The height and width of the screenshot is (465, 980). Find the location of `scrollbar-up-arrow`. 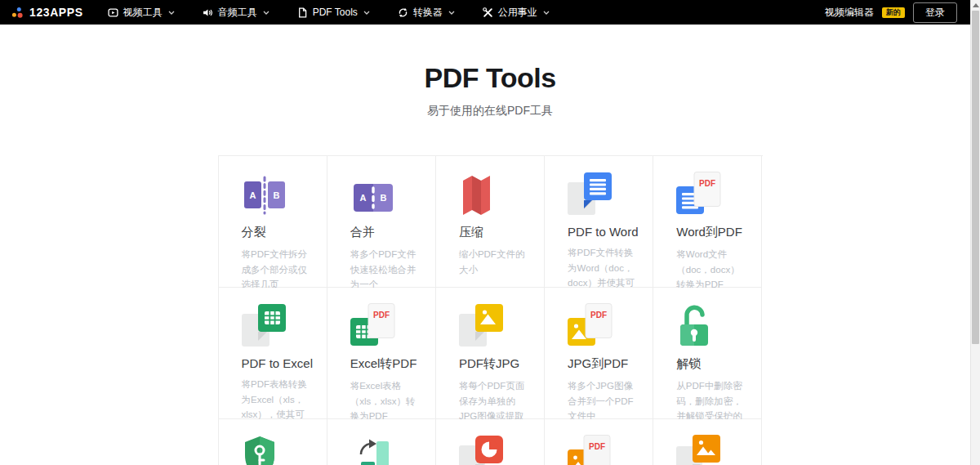

scrollbar-up-arrow is located at coordinates (976, 5).